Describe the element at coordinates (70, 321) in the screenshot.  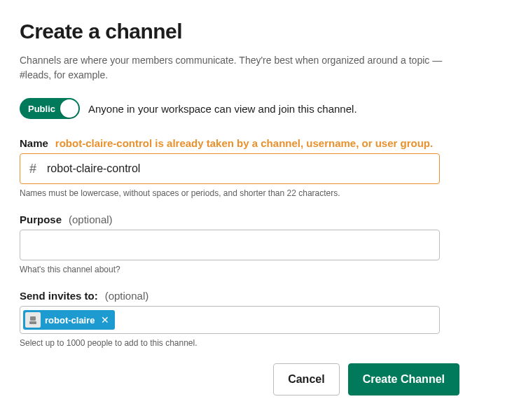
I see `user-tag-name: robot-claire` at that location.